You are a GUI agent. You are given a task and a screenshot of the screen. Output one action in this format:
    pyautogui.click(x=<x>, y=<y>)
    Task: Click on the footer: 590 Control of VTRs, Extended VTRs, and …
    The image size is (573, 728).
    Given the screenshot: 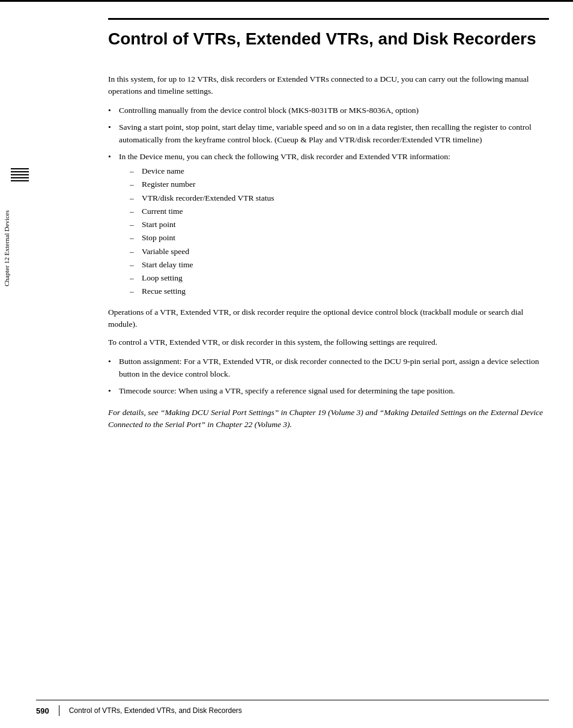 What is the action you would take?
    pyautogui.click(x=293, y=708)
    